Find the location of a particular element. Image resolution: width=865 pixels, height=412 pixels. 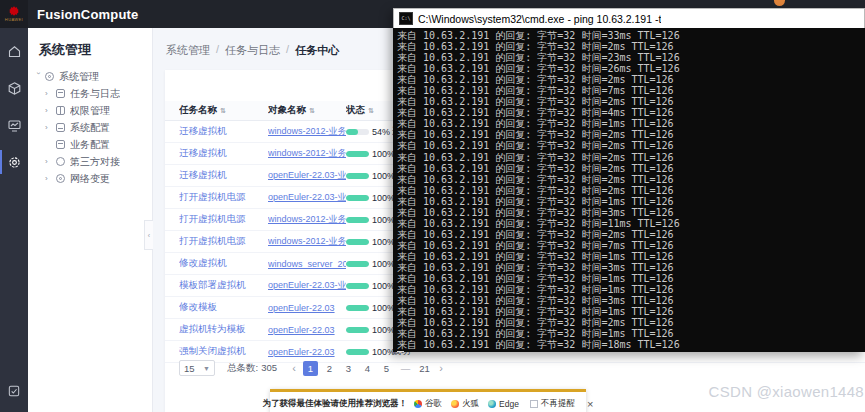

column-header: 对象名称⇅ is located at coordinates (307, 110).